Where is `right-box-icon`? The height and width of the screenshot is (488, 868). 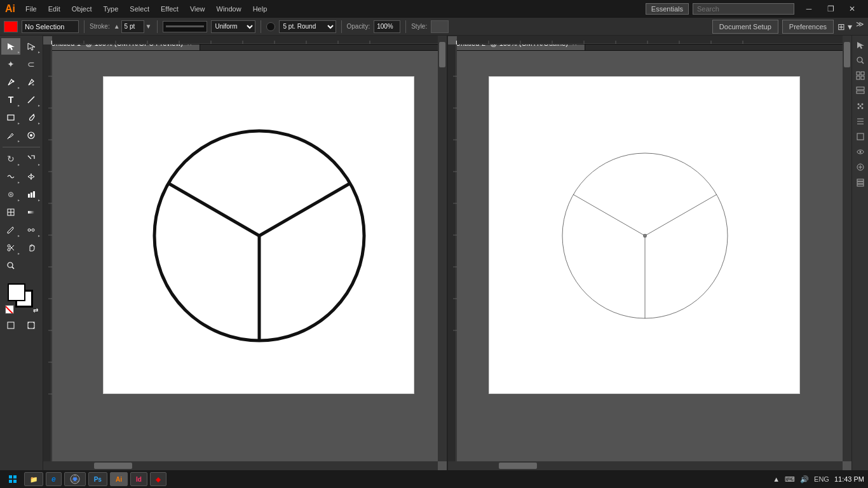
right-box-icon is located at coordinates (860, 137).